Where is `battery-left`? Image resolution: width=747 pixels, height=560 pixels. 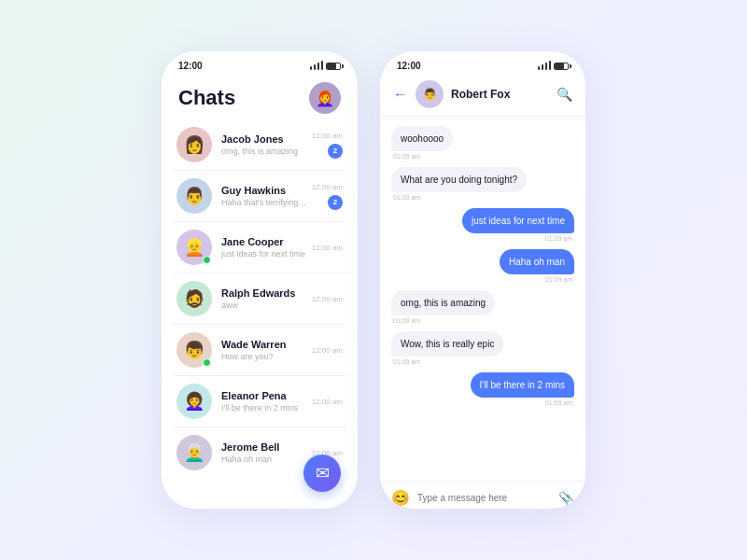
battery-left is located at coordinates (326, 65).